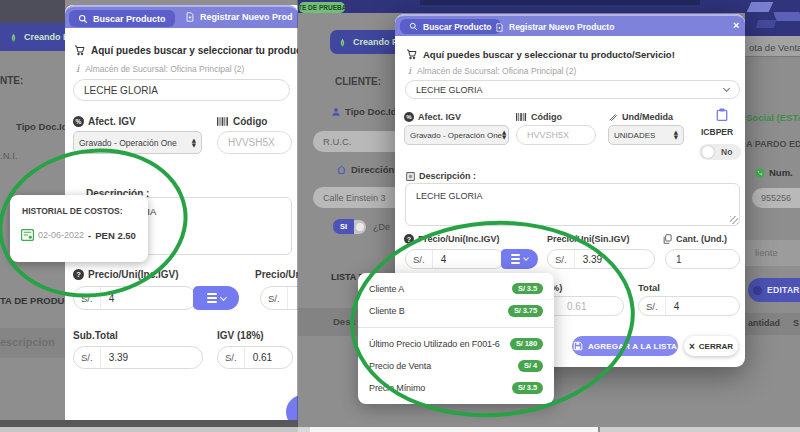  What do you see at coordinates (44, 37) in the screenshot?
I see `creando-boleta-label: Creando Bo` at bounding box center [44, 37].